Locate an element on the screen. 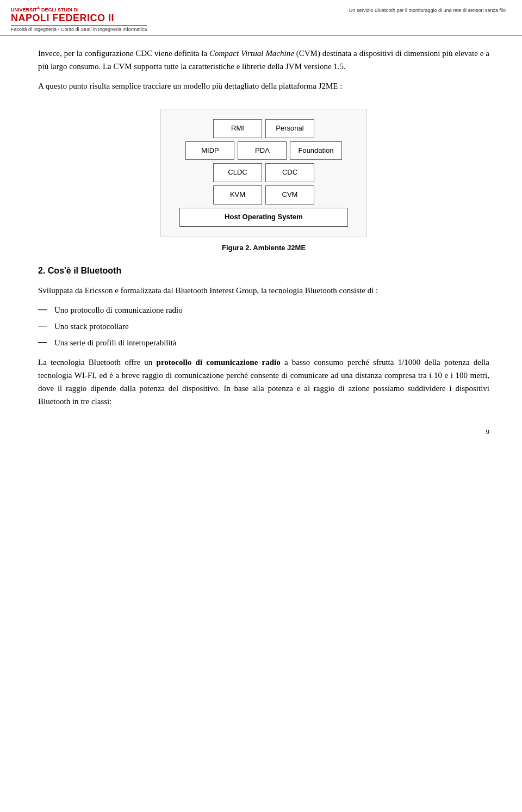 This screenshot has height=812, width=522. para3-prefix: La tecnologia Bluetooth offre un is located at coordinates (97, 362).